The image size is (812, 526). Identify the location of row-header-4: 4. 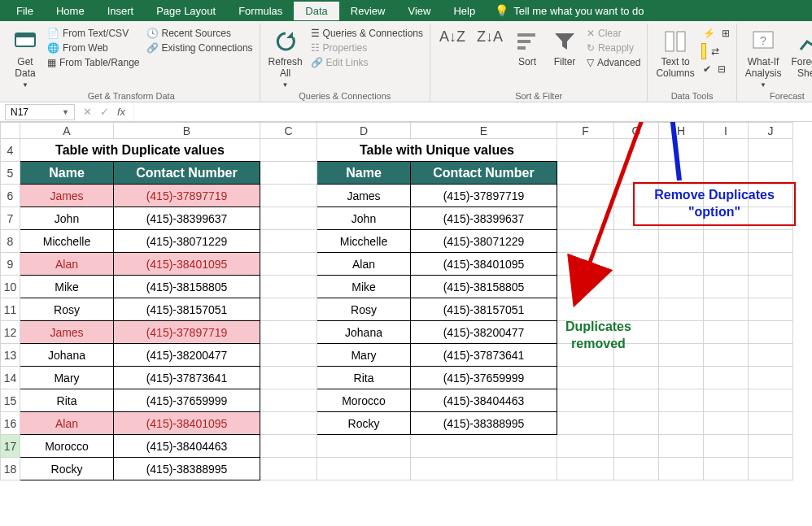
(11, 150).